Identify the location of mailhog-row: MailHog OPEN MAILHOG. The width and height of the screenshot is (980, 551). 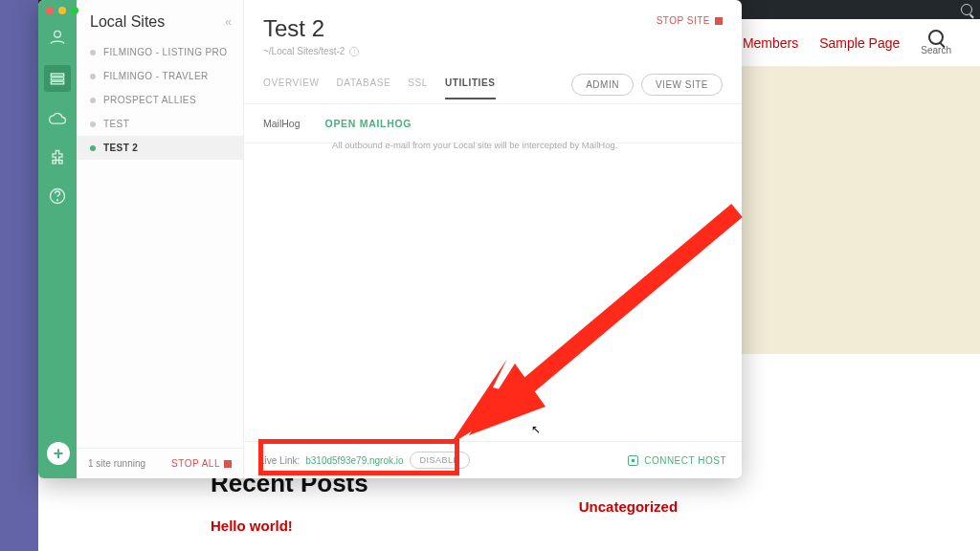
(493, 124).